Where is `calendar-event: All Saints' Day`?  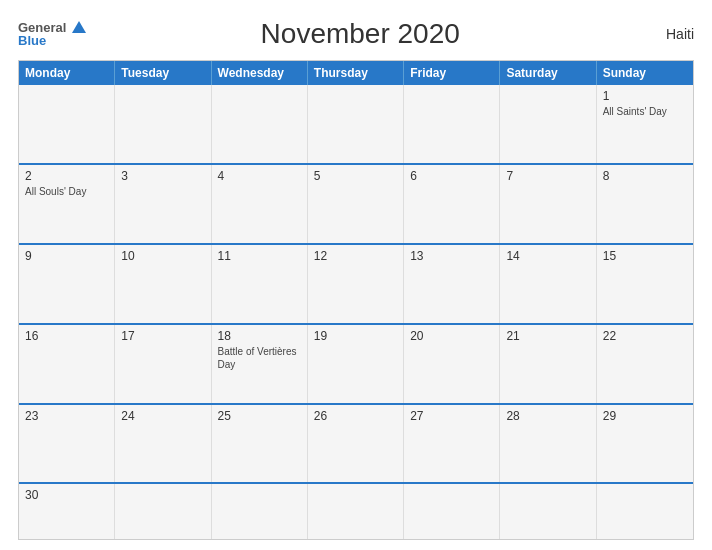 calendar-event: All Saints' Day is located at coordinates (645, 112).